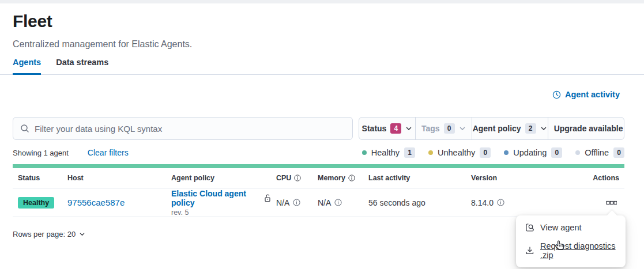 This screenshot has width=644, height=269. Describe the element at coordinates (318, 203) in the screenshot. I see `table-row: Healthy 97556cae587e Elastic Cloud agent…` at that location.